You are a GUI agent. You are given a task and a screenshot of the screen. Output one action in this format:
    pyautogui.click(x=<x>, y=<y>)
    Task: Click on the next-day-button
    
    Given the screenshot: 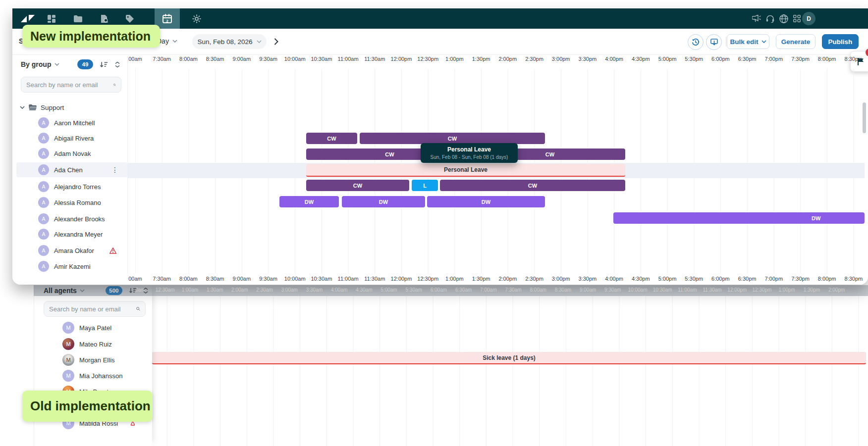 What is the action you would take?
    pyautogui.click(x=276, y=42)
    